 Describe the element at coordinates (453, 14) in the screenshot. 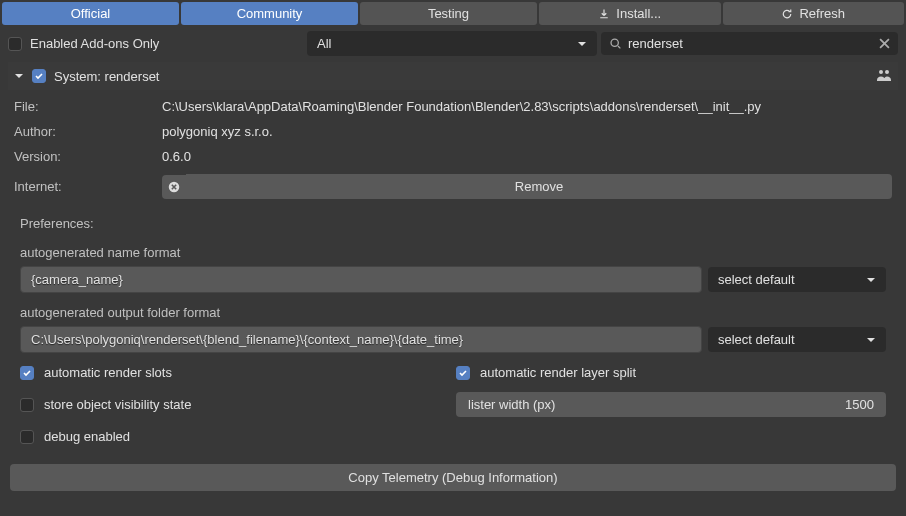

I see `source-tabbar: Official Community Testing Install... Re…` at that location.